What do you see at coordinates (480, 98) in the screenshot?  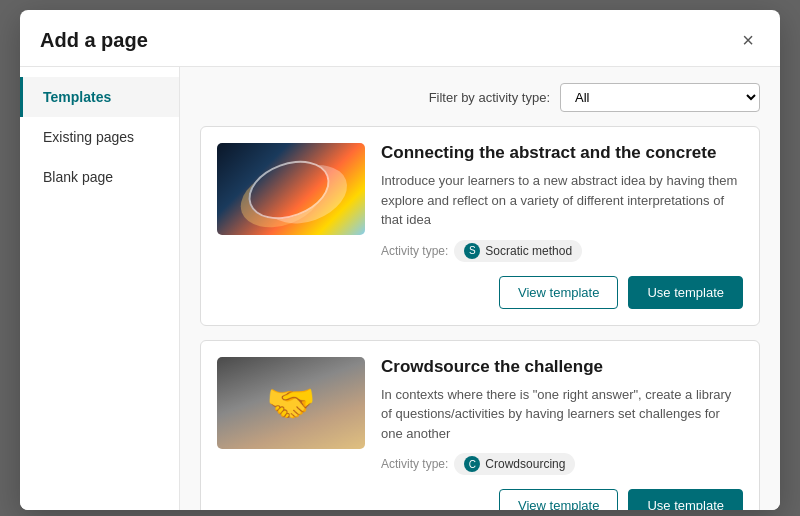 I see `filter-bar: Filter by activity type: All Socratic me…` at bounding box center [480, 98].